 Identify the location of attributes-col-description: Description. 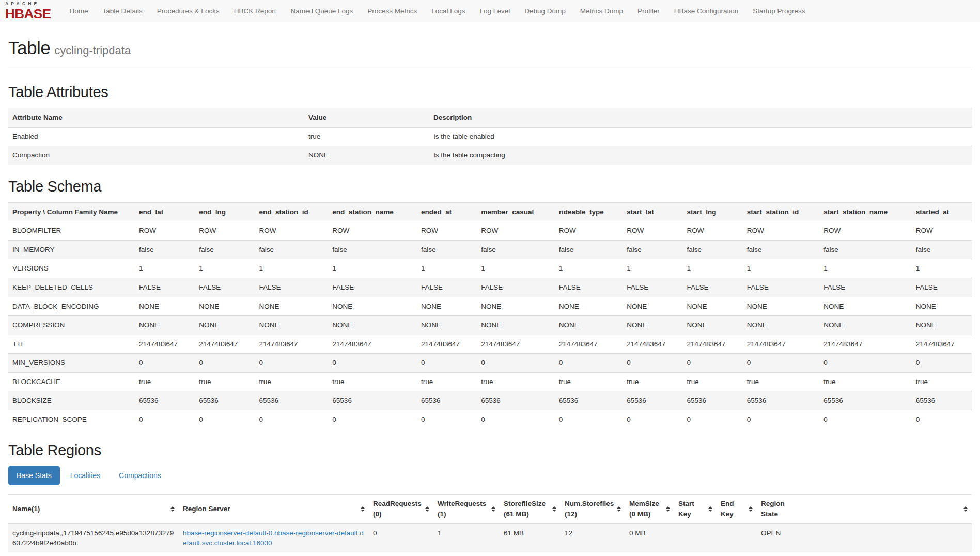
(701, 118).